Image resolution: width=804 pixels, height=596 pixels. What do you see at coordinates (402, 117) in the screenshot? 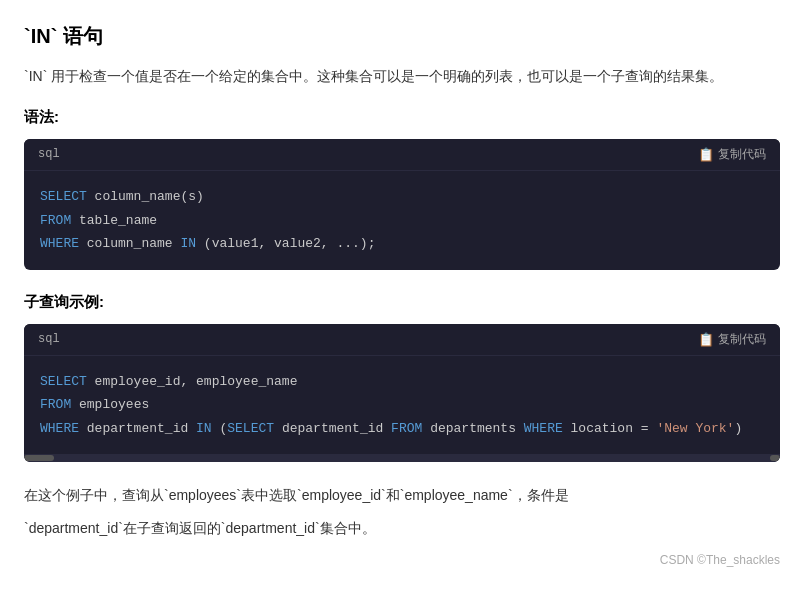
I see `syntax-title: 语法:` at bounding box center [402, 117].